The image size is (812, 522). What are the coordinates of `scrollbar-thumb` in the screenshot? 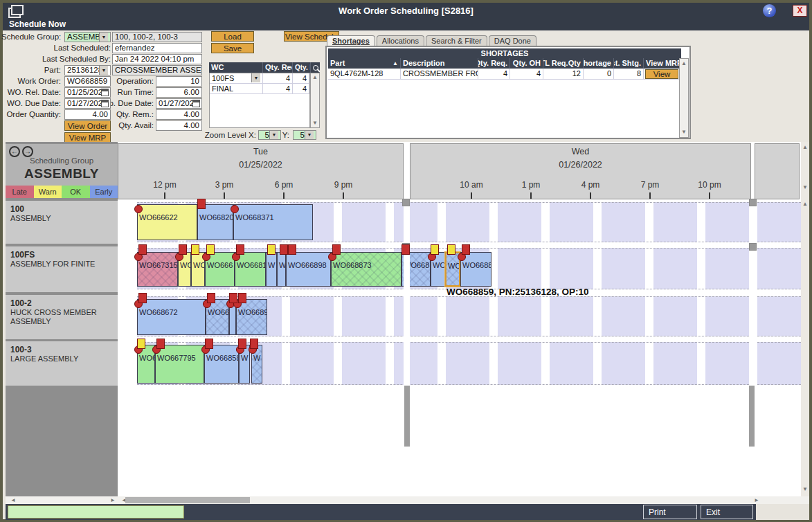 It's located at (188, 500).